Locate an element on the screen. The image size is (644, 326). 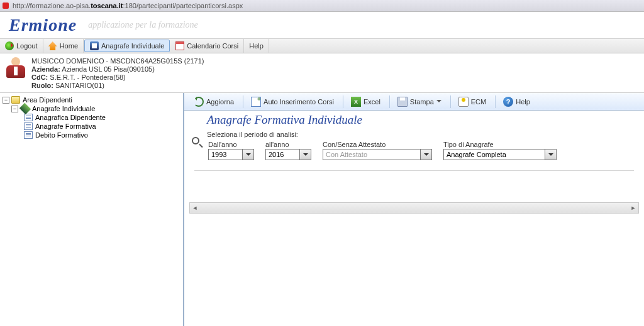
tree-label: Anagrafica Dipendente is located at coordinates (70, 117).